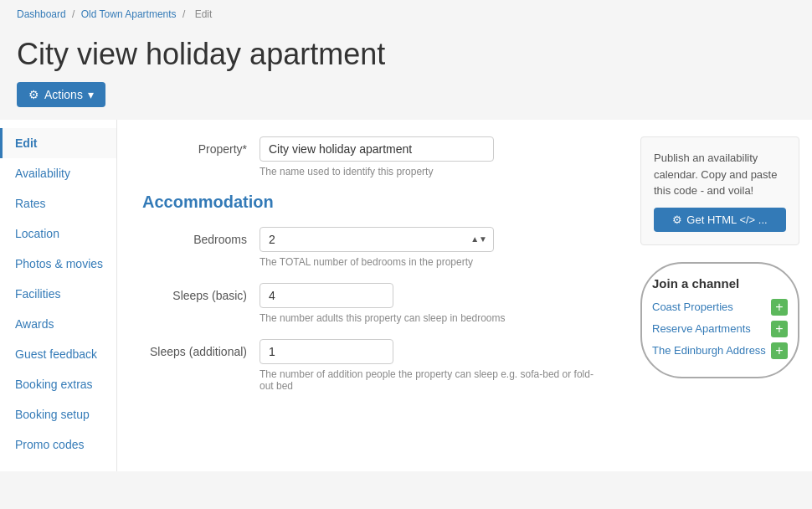 The height and width of the screenshot is (509, 812). I want to click on property-field-wrap: The name used to identify this property, so click(431, 157).